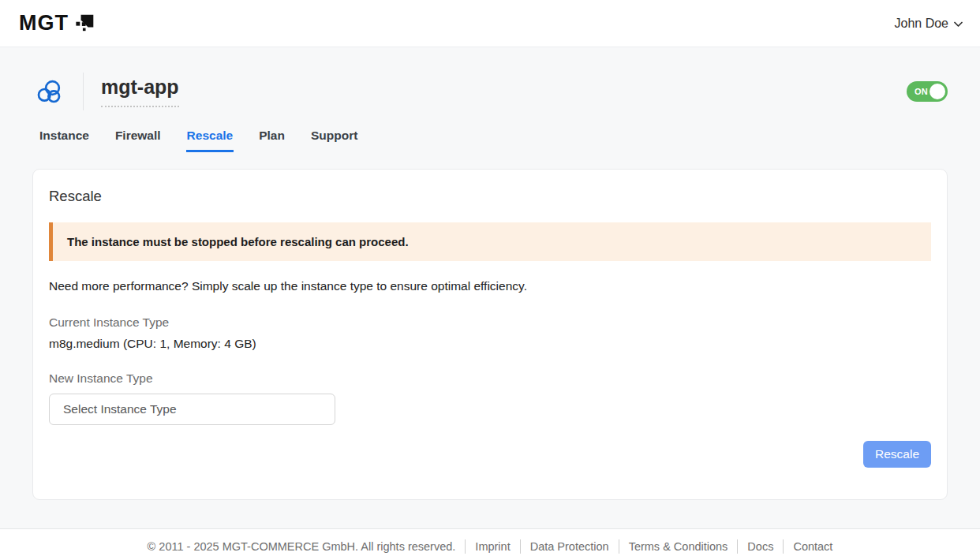  What do you see at coordinates (927, 91) in the screenshot?
I see `power-toggle: ON` at bounding box center [927, 91].